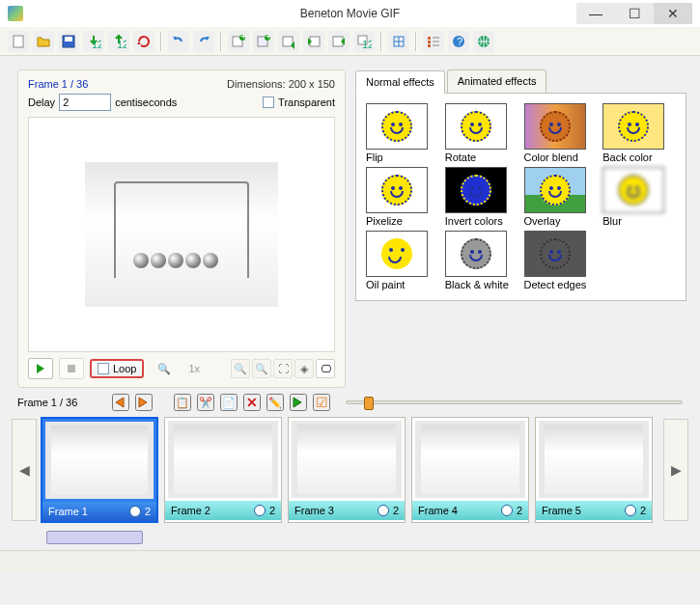  What do you see at coordinates (24, 470) in the screenshot?
I see `scroll-left-button: ◀` at bounding box center [24, 470].